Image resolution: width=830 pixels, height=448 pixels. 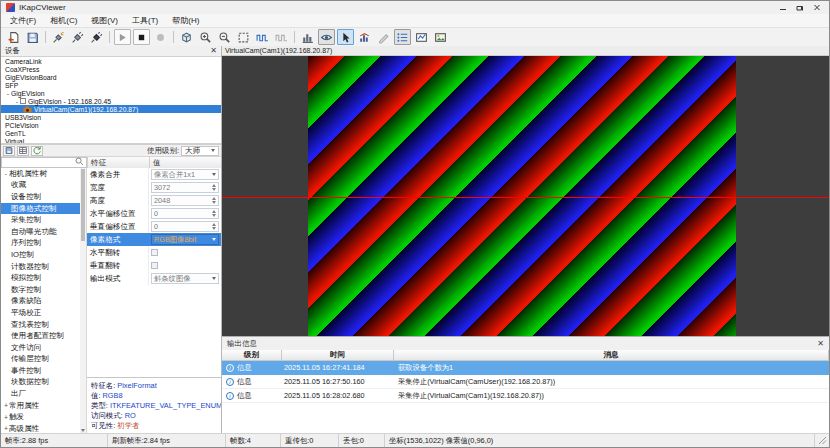 I want to click on category-item: 传输层控制, so click(x=40, y=360).